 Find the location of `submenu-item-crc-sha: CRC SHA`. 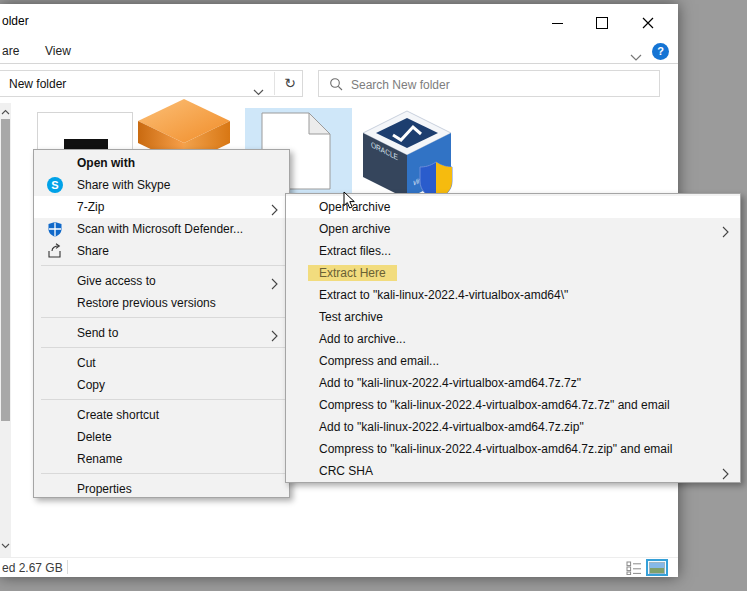

submenu-item-crc-sha: CRC SHA is located at coordinates (513, 471).